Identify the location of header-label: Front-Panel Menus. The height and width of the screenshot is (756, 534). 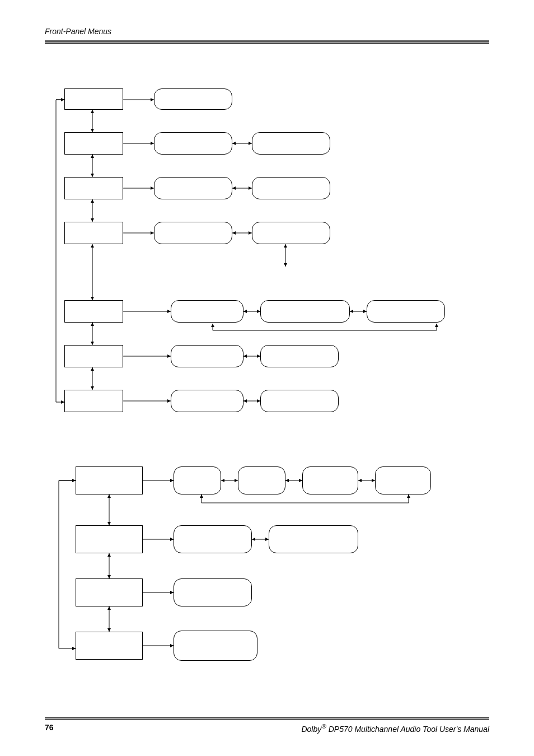
(267, 33).